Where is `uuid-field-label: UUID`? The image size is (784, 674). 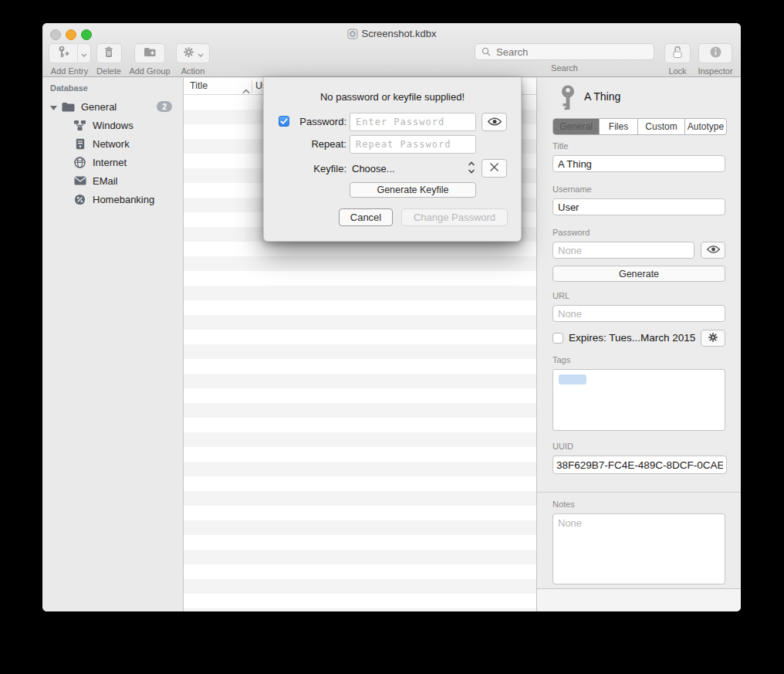
uuid-field-label: UUID is located at coordinates (563, 446).